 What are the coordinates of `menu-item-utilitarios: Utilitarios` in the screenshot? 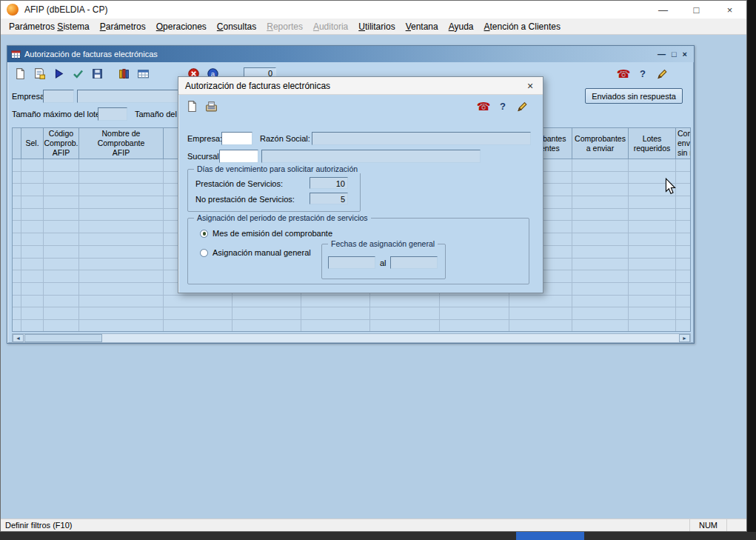 It's located at (376, 27).